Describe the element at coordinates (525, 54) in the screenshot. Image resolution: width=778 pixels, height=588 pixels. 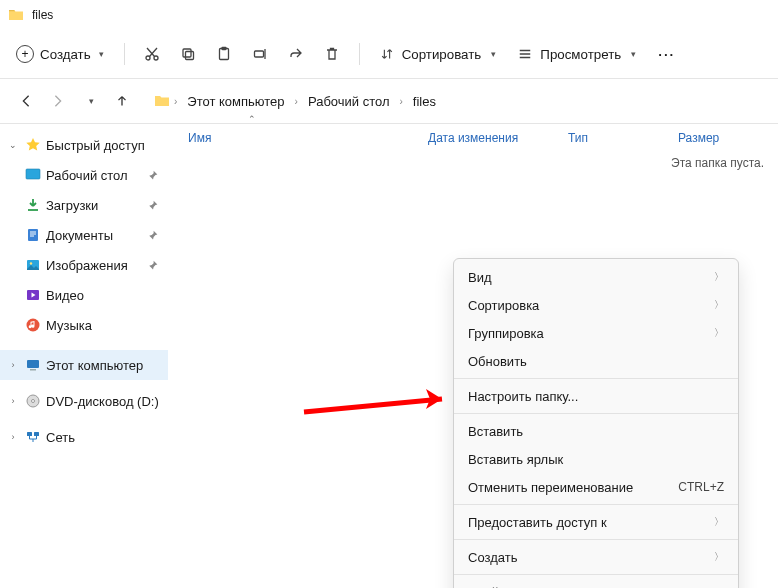
I see `view-icon` at that location.